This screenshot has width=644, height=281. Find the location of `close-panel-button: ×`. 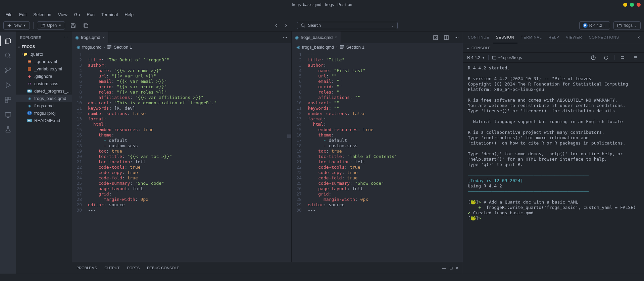

close-panel-button: × is located at coordinates (639, 38).